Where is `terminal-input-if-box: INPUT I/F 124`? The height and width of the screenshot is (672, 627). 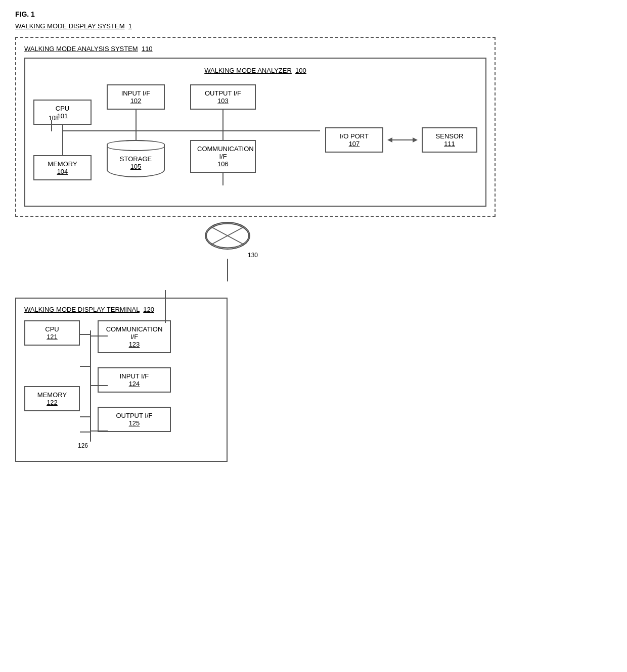
terminal-input-if-box: INPUT I/F 124 is located at coordinates (135, 380).